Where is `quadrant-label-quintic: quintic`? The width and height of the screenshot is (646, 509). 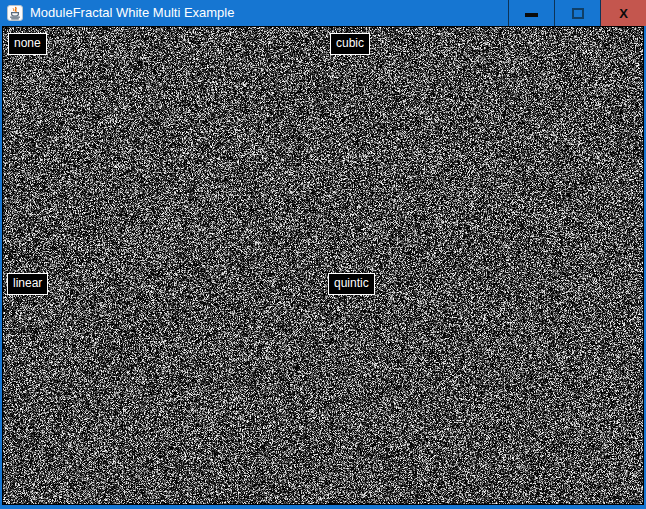 quadrant-label-quintic: quintic is located at coordinates (352, 284).